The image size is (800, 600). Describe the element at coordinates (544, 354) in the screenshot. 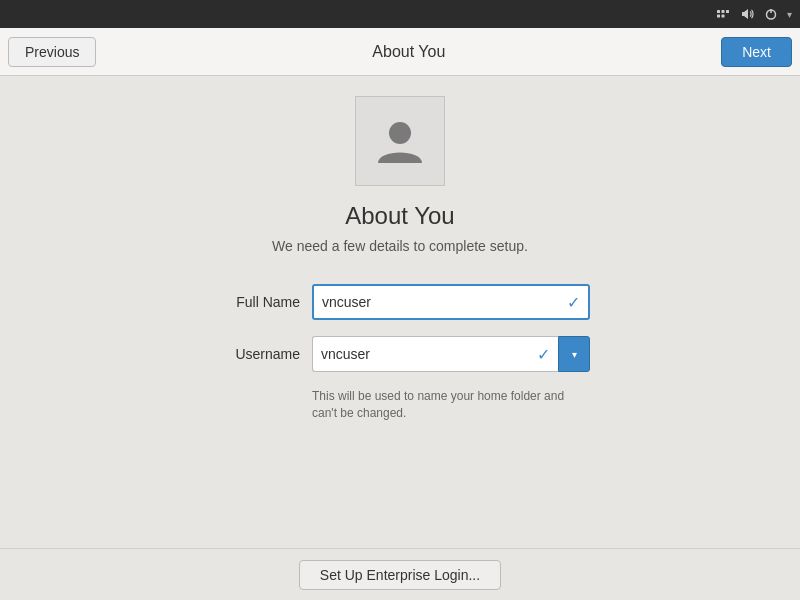

I see `username-check-icon: ✓` at that location.